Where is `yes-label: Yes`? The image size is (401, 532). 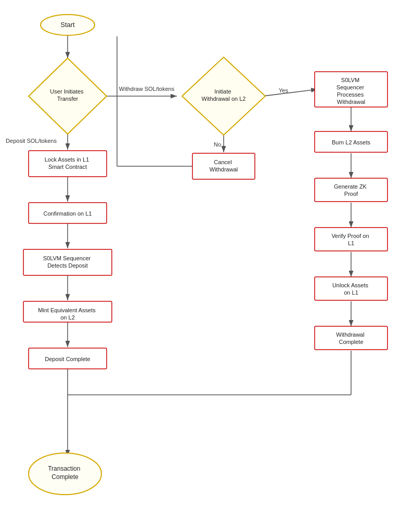 yes-label: Yes is located at coordinates (283, 90).